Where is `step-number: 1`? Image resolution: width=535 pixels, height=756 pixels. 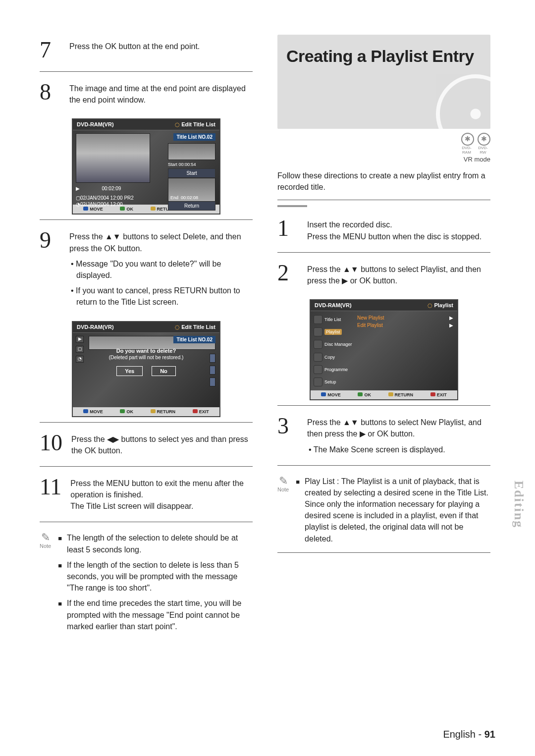 step-number: 1 is located at coordinates (288, 228).